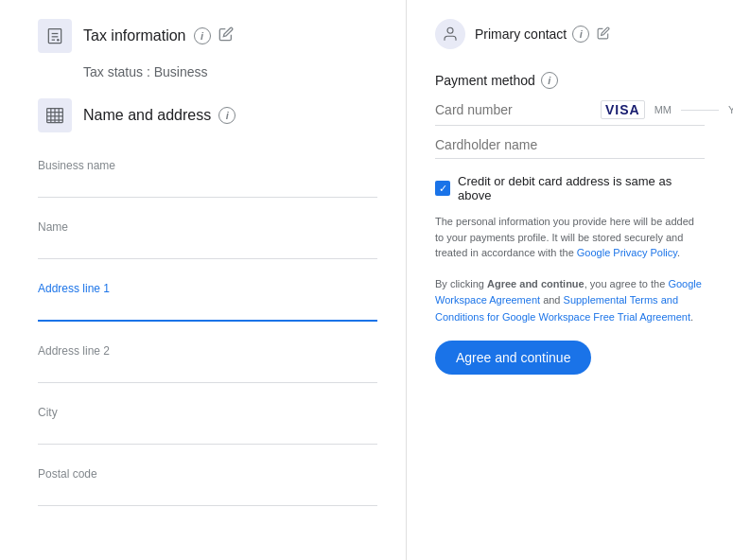 The height and width of the screenshot is (560, 733). Describe the element at coordinates (208, 430) in the screenshot. I see `city-input` at that location.